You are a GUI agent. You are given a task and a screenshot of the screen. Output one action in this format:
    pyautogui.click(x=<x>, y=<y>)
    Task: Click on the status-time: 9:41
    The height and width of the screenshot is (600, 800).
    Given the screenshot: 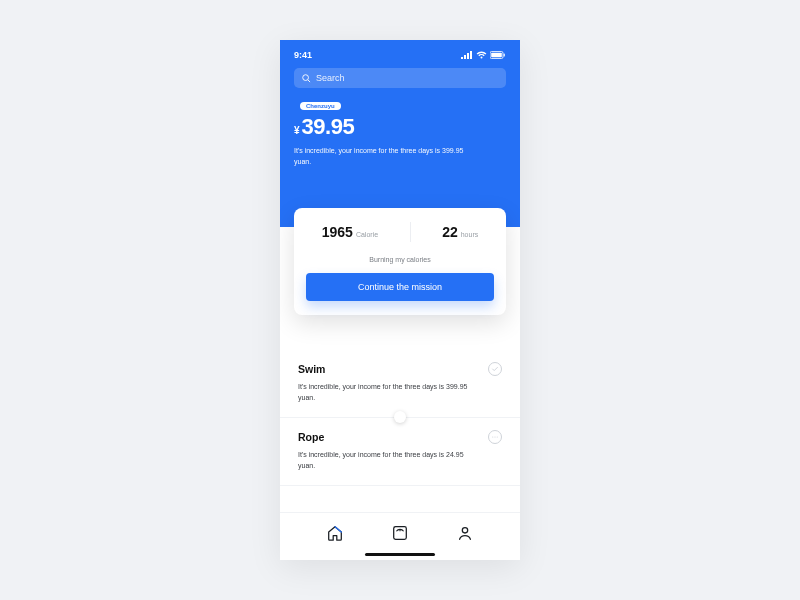 What is the action you would take?
    pyautogui.click(x=303, y=55)
    